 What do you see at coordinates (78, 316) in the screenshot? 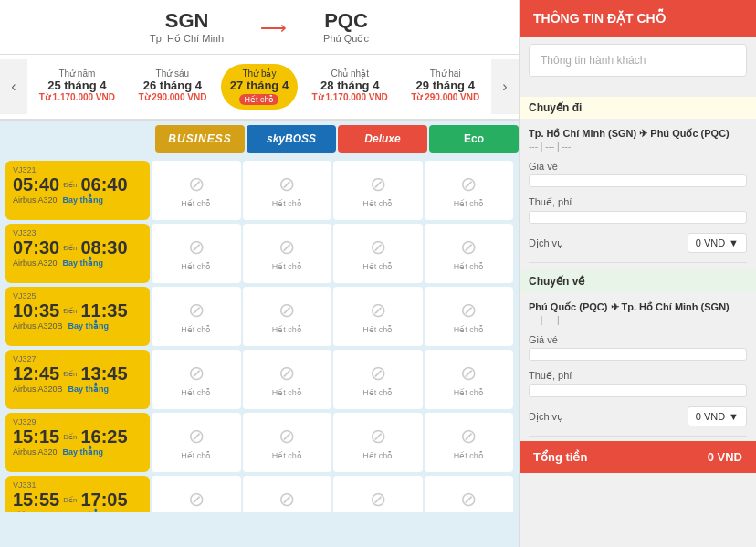
I see `flight-info-2: VJ325 10:35 Đến 11:35 Airbus A320B Bay t…` at bounding box center [78, 316].